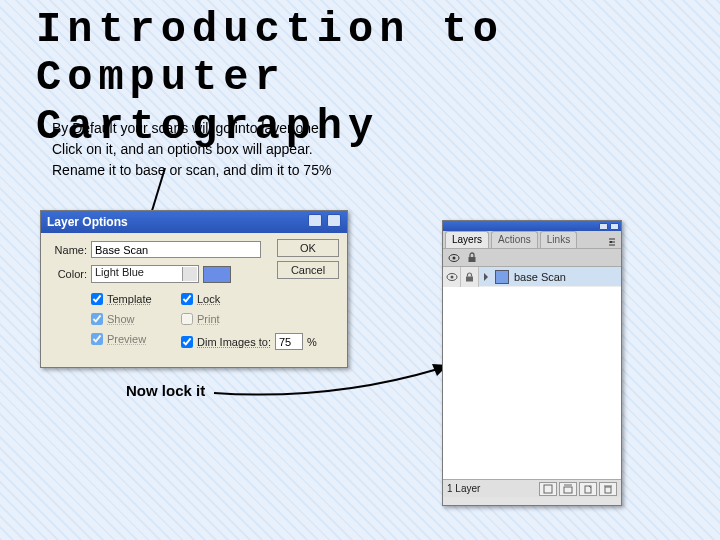  Describe the element at coordinates (308, 270) in the screenshot. I see `cancel-button: Cancel` at that location.